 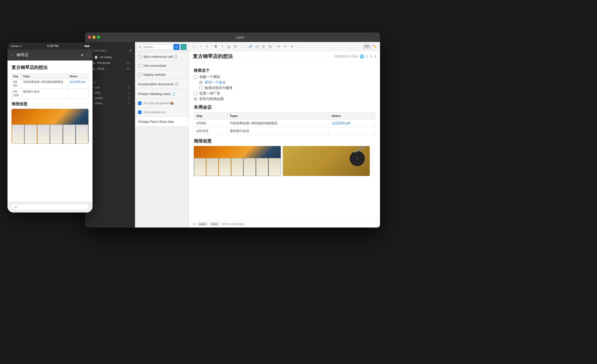 I want to click on note-title-incorporation: Incorporation documents 📋, so click(x=158, y=84).